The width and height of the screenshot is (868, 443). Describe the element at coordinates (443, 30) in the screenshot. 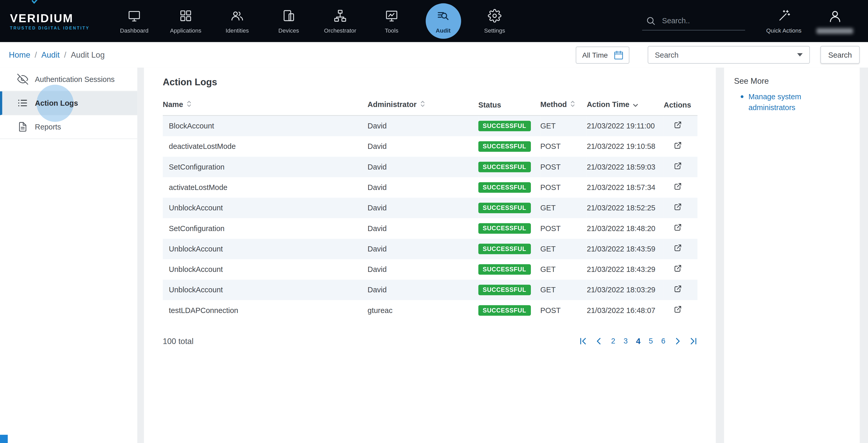

I see `nav-label: Audit` at that location.